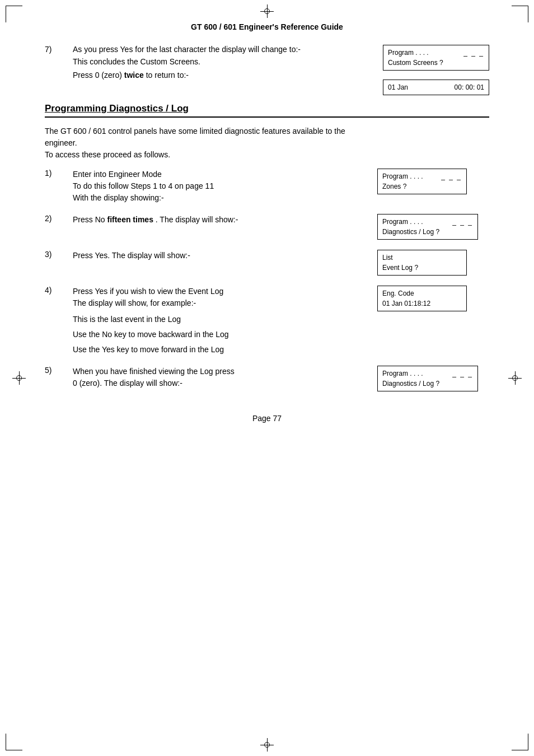 This screenshot has height=756, width=534. I want to click on step-4-block: 4) Press Yes if you wish to view the Eve…, so click(267, 320).